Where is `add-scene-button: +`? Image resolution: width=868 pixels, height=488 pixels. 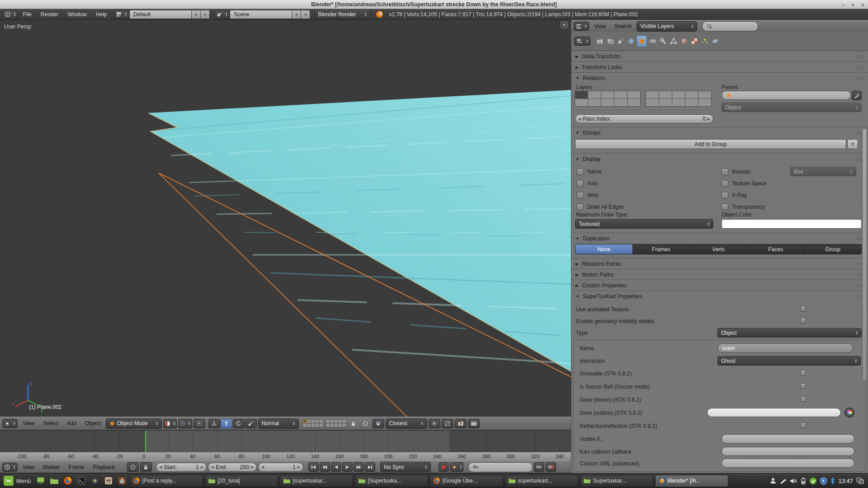 add-scene-button: + is located at coordinates (297, 14).